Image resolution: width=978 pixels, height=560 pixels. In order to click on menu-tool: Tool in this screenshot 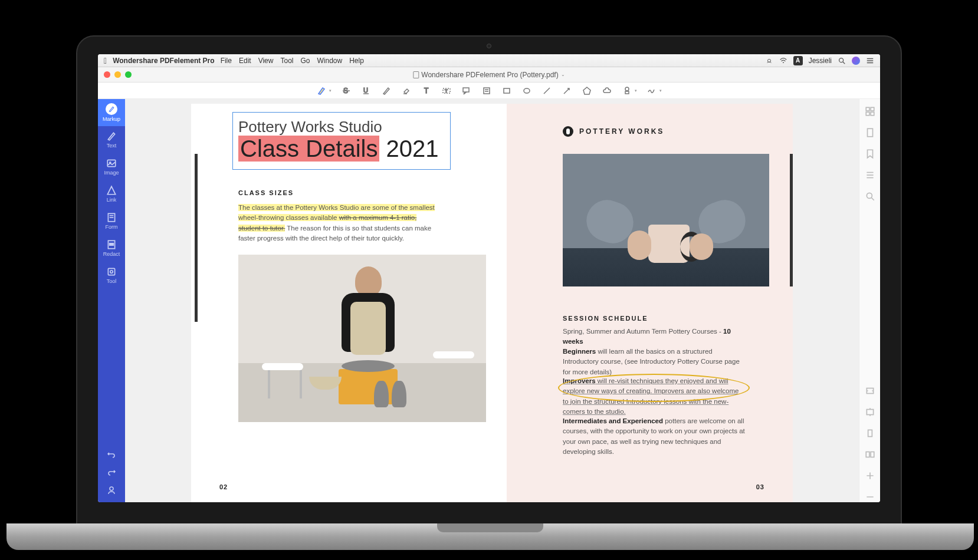, I will do `click(287, 61)`.